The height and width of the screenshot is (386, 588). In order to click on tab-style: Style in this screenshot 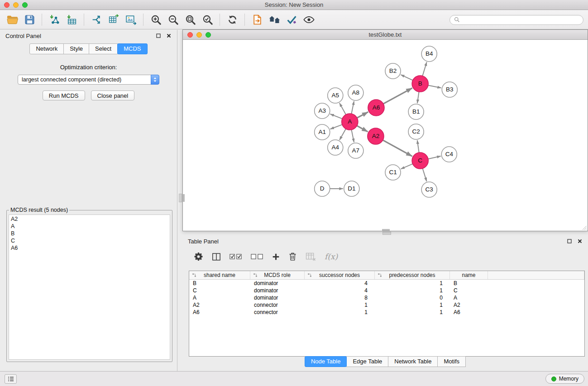, I will do `click(76, 49)`.